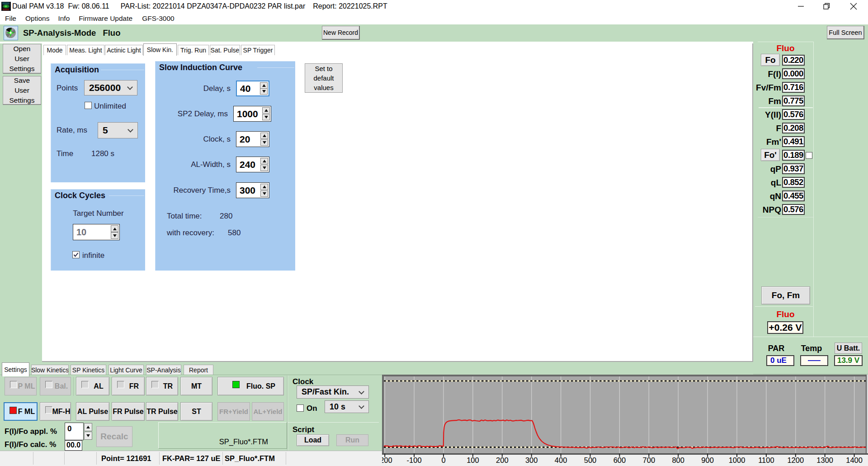 The height and width of the screenshot is (466, 868). What do you see at coordinates (387, 460) in the screenshot?
I see `svg-text: -200` at bounding box center [387, 460].